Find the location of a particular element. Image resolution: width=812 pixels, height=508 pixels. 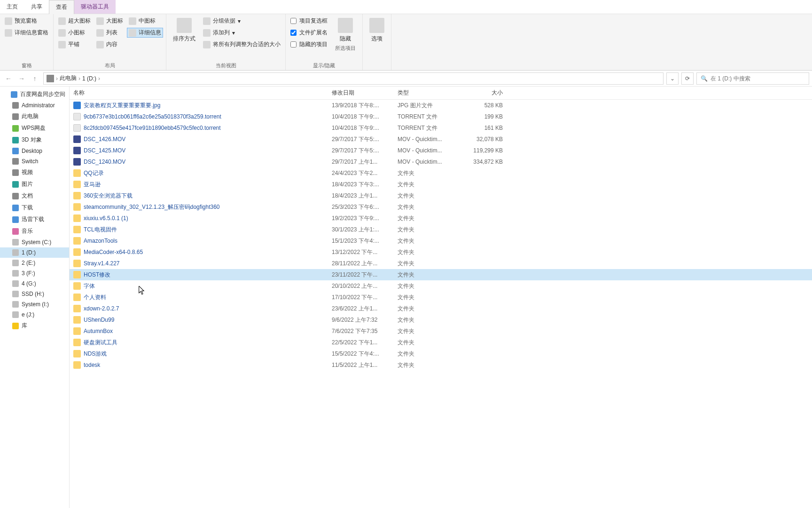

group-by-button: 分组依据 ▾ is located at coordinates (242, 21).